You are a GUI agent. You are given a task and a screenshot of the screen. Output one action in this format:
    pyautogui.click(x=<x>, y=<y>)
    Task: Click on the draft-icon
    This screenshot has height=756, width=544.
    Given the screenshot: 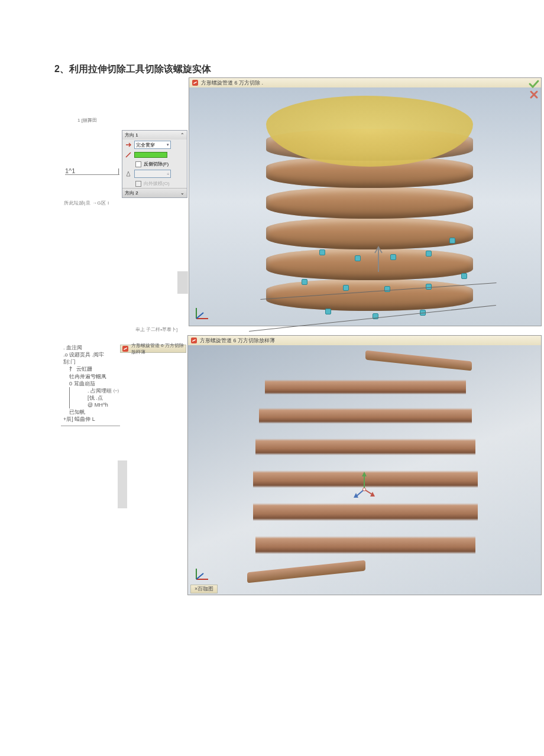 What is the action you would take?
    pyautogui.click(x=128, y=174)
    